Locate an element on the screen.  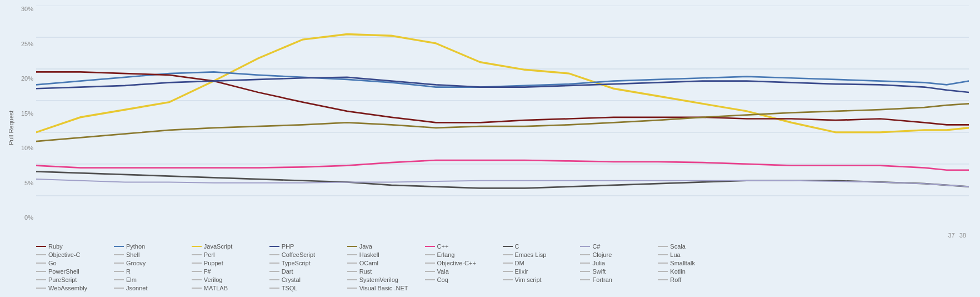
legend-line-kotlin is located at coordinates (663, 271).